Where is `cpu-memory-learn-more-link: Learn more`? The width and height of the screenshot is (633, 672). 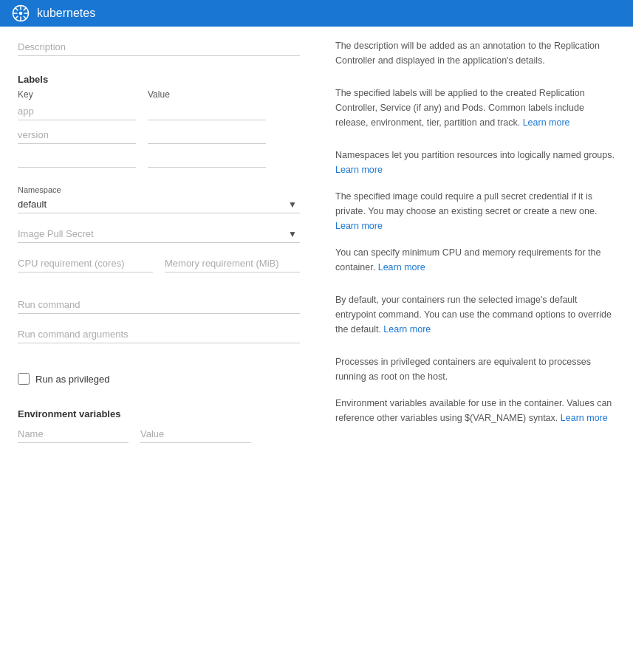
cpu-memory-learn-more-link: Learn more is located at coordinates (402, 267).